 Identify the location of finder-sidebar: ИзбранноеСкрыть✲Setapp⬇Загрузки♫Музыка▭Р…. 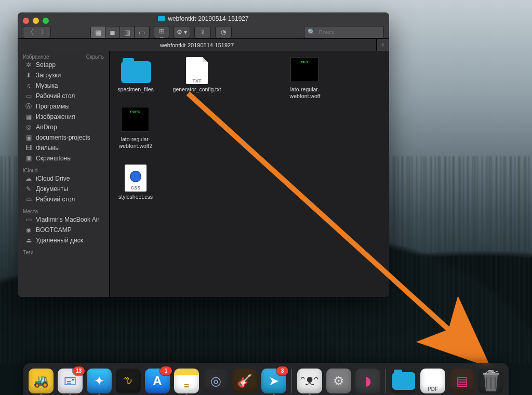
(63, 174).